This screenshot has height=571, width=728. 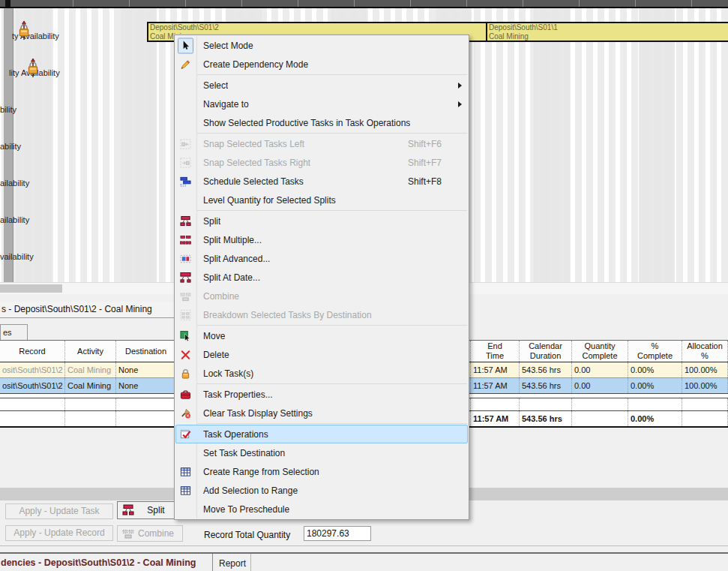 What do you see at coordinates (59, 512) in the screenshot?
I see `apply-update-task-button: Apply - Update Task` at bounding box center [59, 512].